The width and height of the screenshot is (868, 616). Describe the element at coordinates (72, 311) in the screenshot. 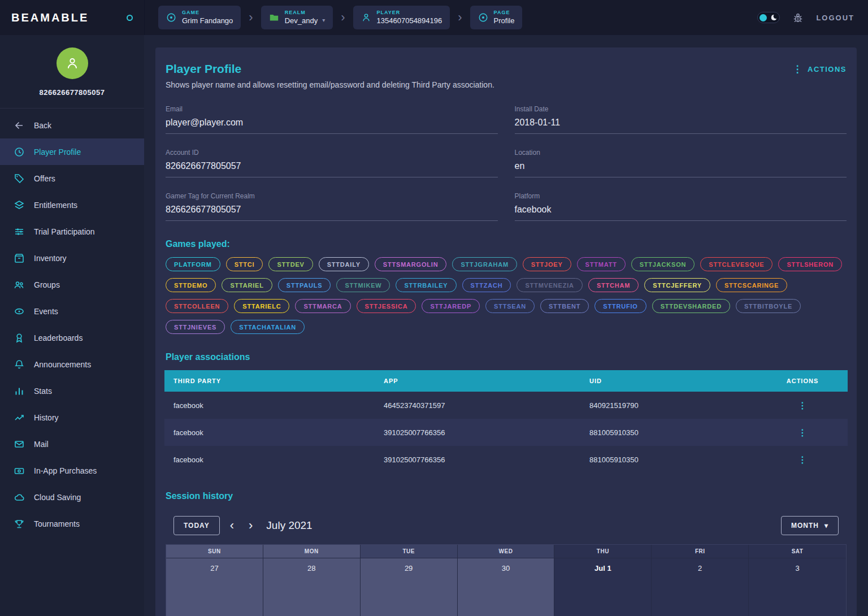

I see `sidebar-item-events: Events` at that location.